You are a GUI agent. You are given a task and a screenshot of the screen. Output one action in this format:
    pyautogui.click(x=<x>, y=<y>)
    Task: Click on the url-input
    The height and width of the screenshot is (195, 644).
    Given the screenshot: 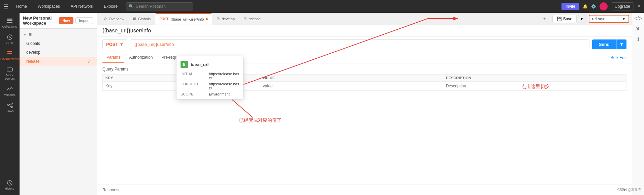 What is the action you would take?
    pyautogui.click(x=360, y=45)
    